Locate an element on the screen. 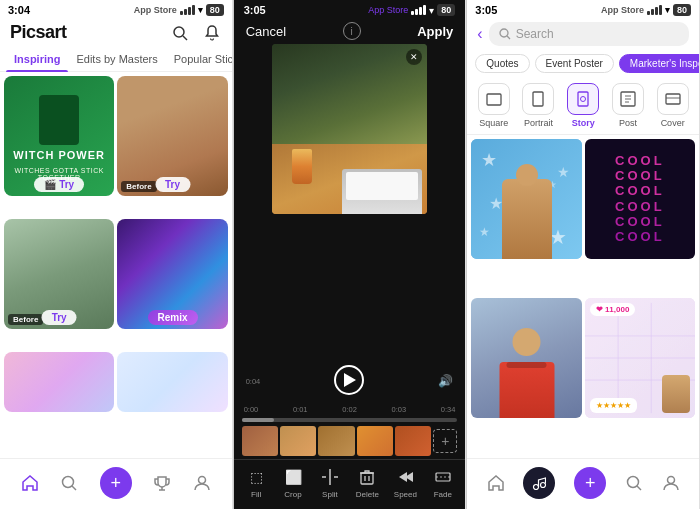 This screenshot has width=700, height=509. witch-power-card: witch power WITCHES GOTTA STICK TOGETHER… is located at coordinates (59, 136).